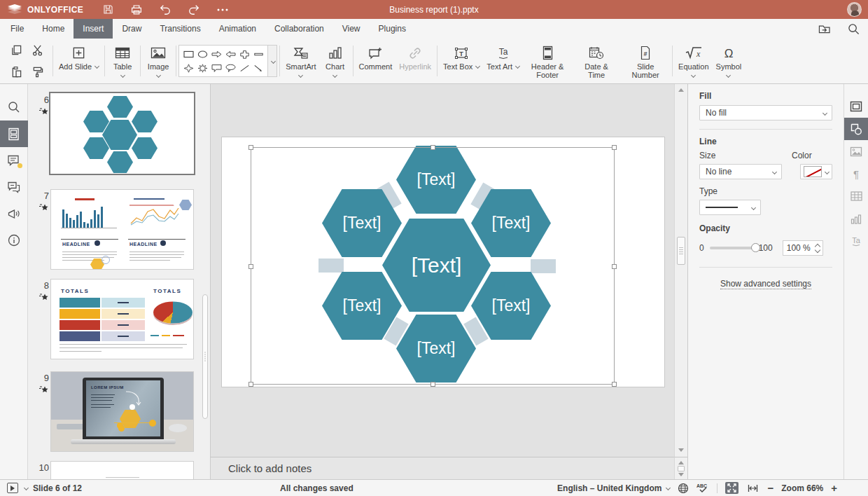 Image resolution: width=868 pixels, height=496 pixels. Describe the element at coordinates (596, 61) in the screenshot. I see `date-time-button: Date & Time` at that location.